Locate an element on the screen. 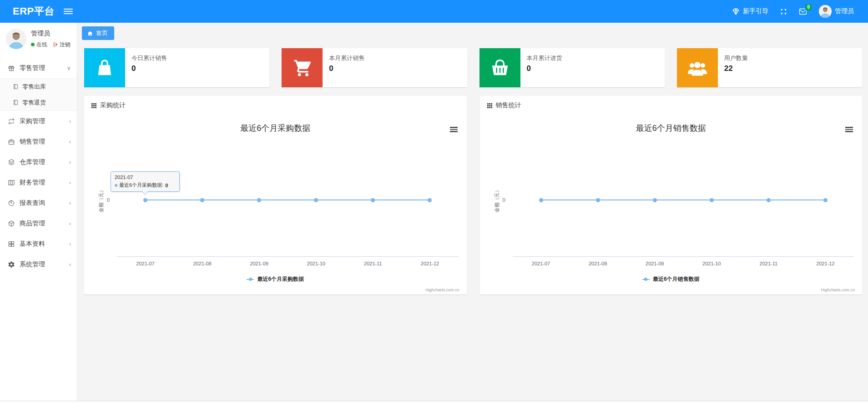 Image resolution: width=868 pixels, height=404 pixels. footer-strip is located at coordinates (434, 403).